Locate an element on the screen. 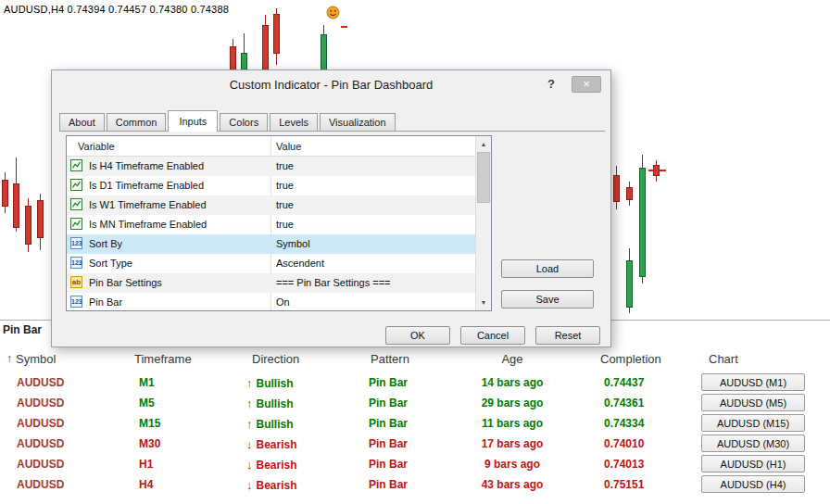 The image size is (830, 504). input-row: abPin Bar Settings=== Pin Bar Settings =… is located at coordinates (270, 284).